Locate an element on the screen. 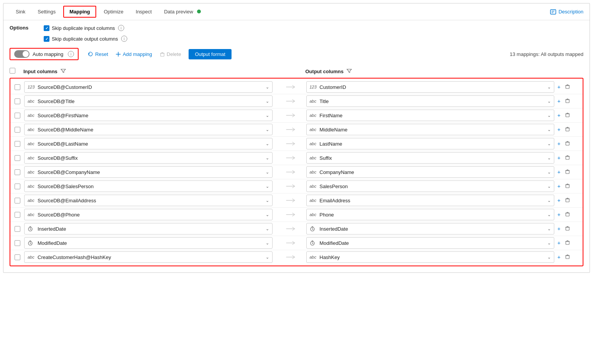  skip-dup-output-checkbox: Skip duplicate output columns is located at coordinates (81, 39).